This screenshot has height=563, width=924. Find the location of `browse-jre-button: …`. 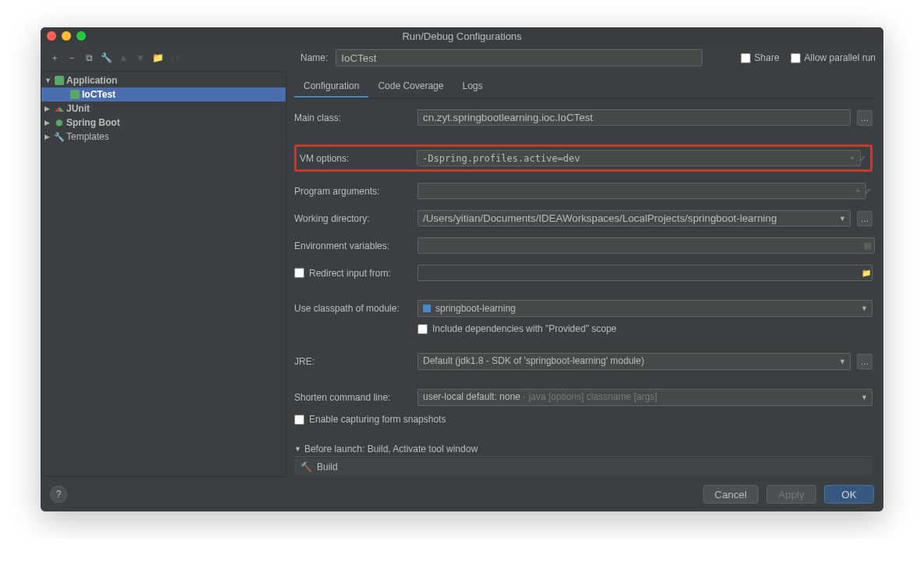

browse-jre-button: … is located at coordinates (865, 362).